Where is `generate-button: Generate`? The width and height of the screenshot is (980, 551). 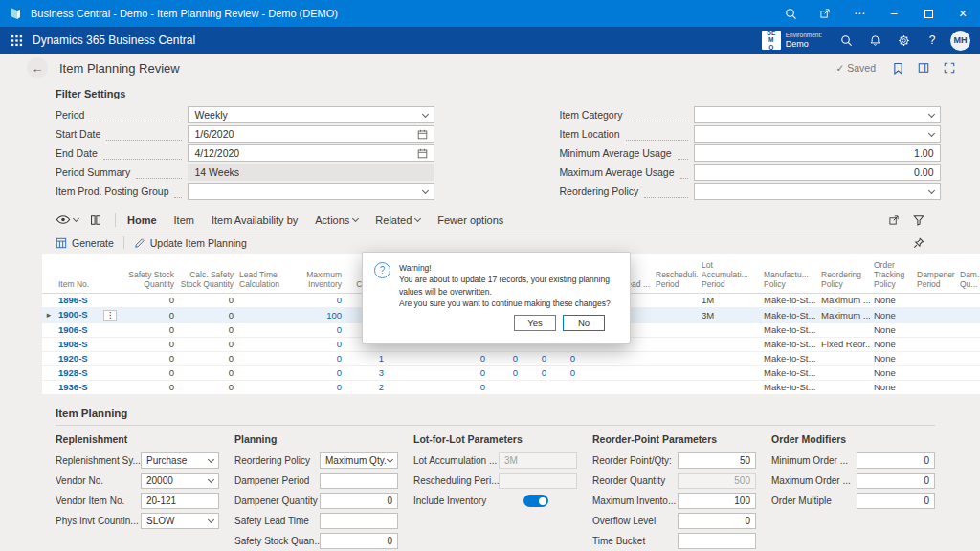 generate-button: Generate is located at coordinates (84, 243).